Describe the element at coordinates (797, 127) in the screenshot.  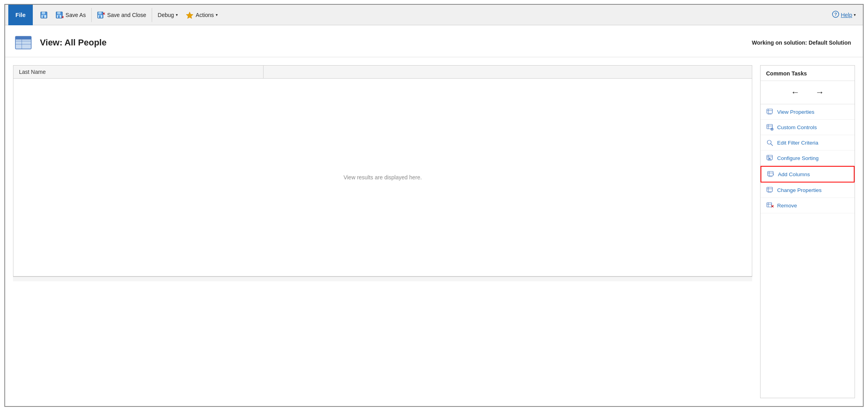
I see `task-custom-controls-label: Custom Controls` at that location.